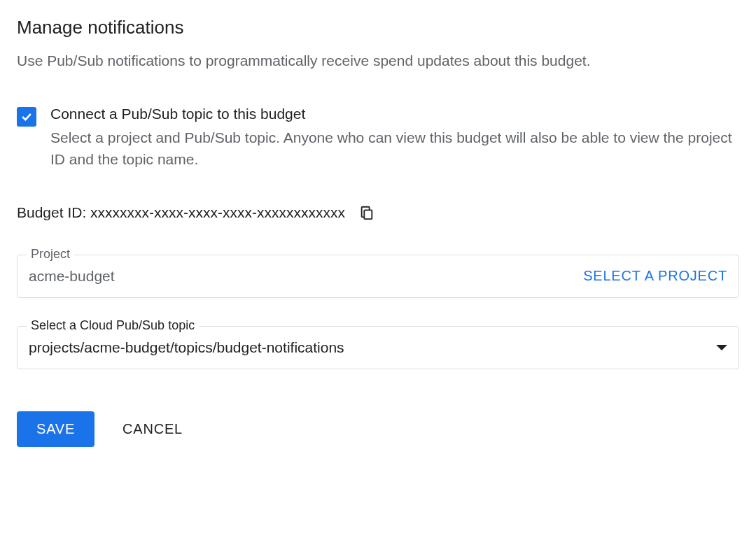 The width and height of the screenshot is (756, 540). Describe the element at coordinates (395, 148) in the screenshot. I see `checkbox-description: Select a project and Pub/Sub topic. Anyo…` at that location.